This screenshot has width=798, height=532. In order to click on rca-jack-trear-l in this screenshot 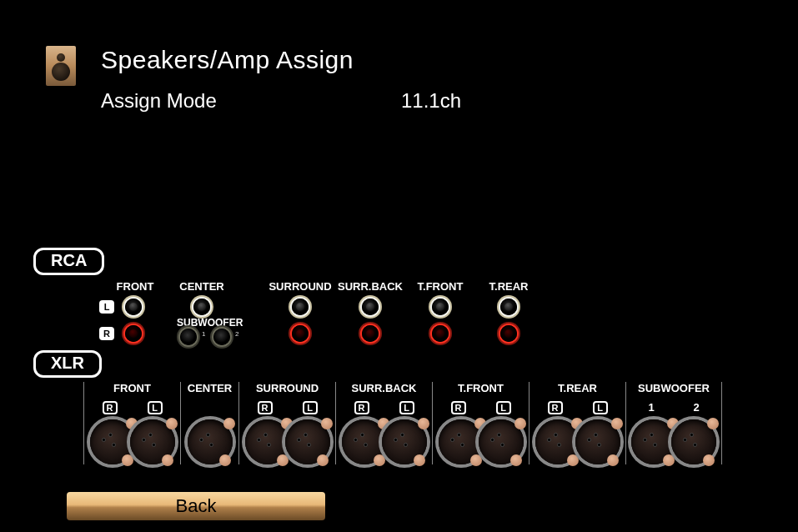, I will do `click(509, 307)`.